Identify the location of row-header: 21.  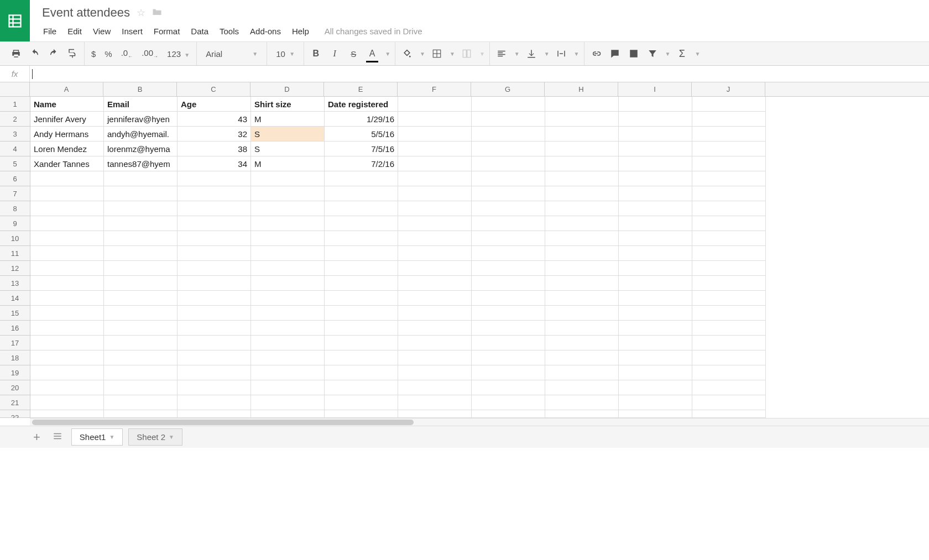
(15, 402).